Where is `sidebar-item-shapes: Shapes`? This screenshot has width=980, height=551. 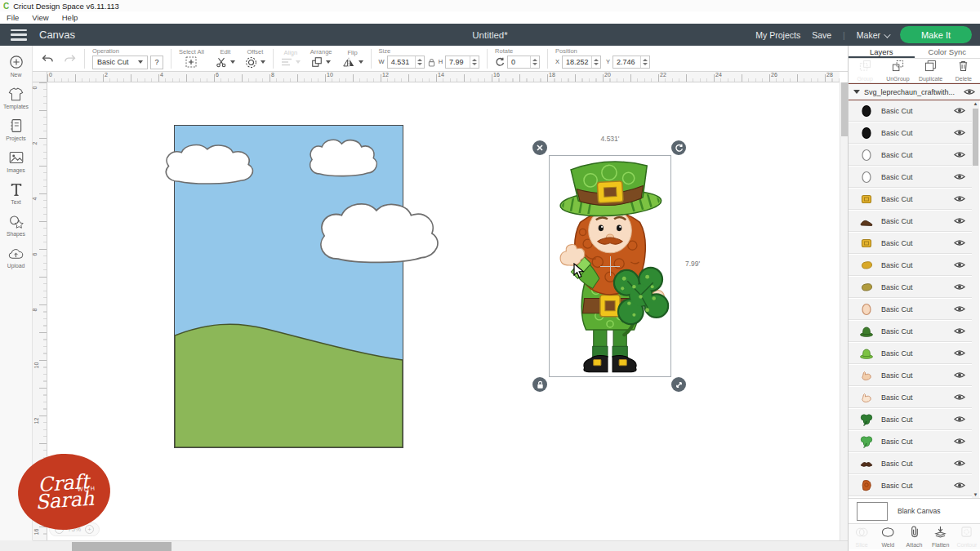
sidebar-item-shapes: Shapes is located at coordinates (16, 225).